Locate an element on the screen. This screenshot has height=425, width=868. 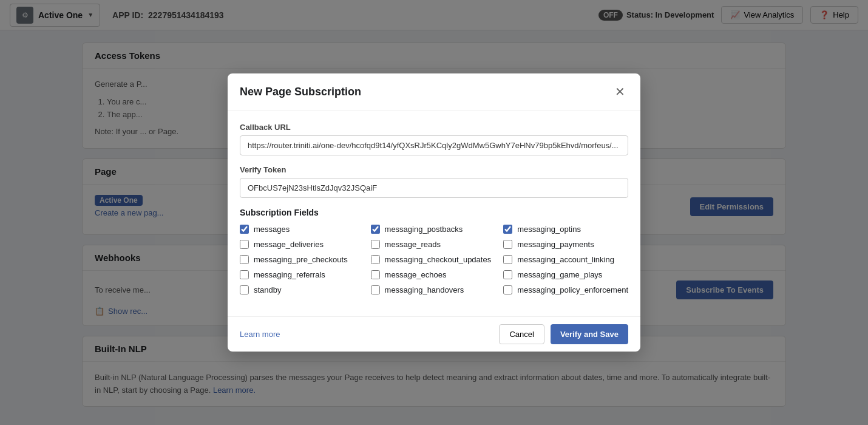
checkbox-item-messaging_optins: messaging_optins is located at coordinates (566, 229).